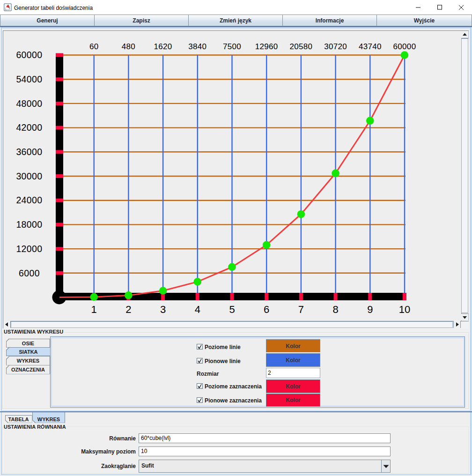 The height and width of the screenshot is (476, 472). What do you see at coordinates (267, 47) in the screenshot?
I see `svg-text: 12960` at bounding box center [267, 47].